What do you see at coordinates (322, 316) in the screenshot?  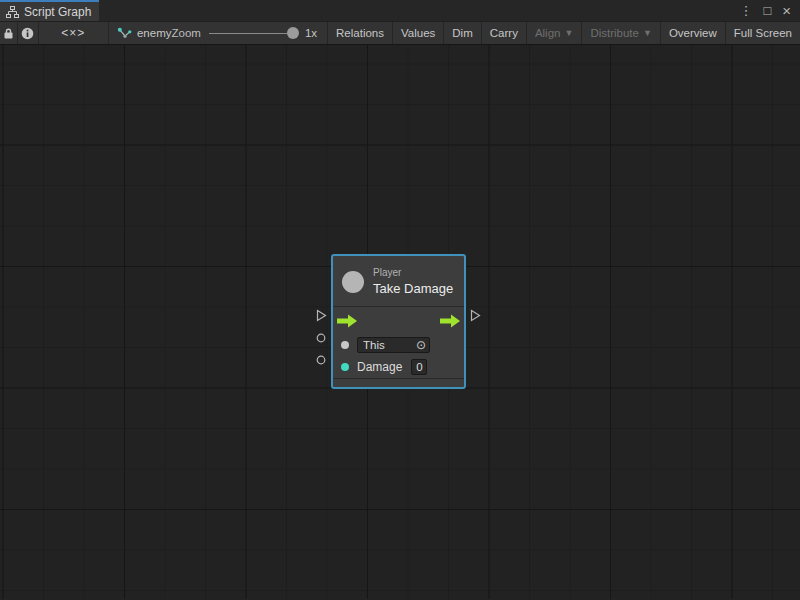 I see `flow-input-port` at bounding box center [322, 316].